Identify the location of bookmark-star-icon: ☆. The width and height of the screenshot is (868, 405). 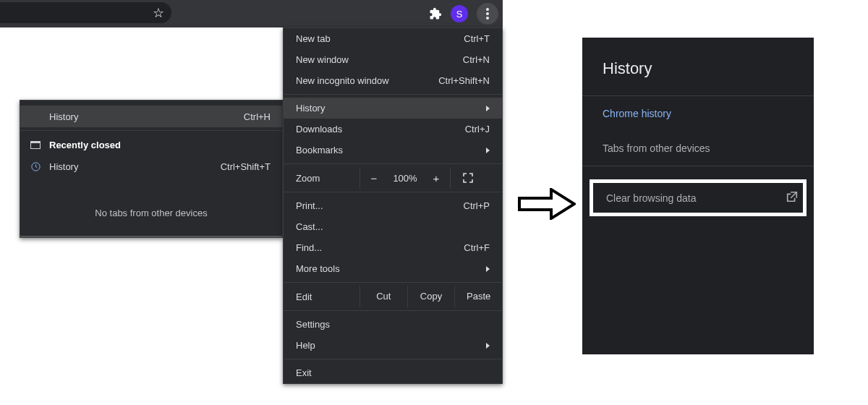
(158, 13).